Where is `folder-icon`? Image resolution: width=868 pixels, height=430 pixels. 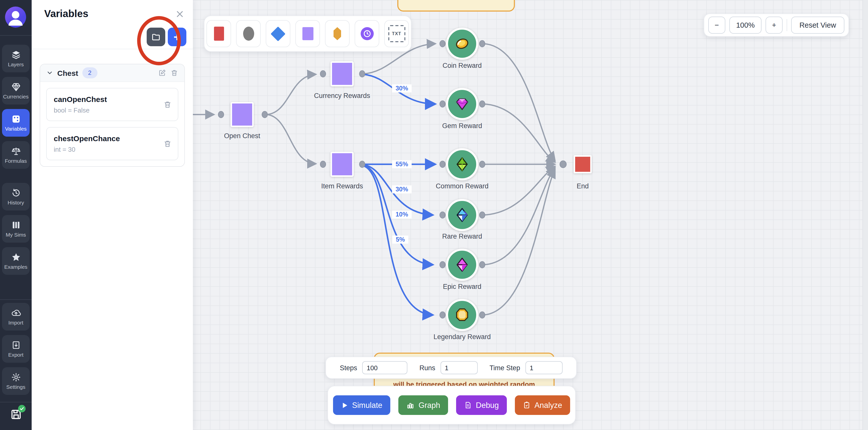 folder-icon is located at coordinates (156, 37).